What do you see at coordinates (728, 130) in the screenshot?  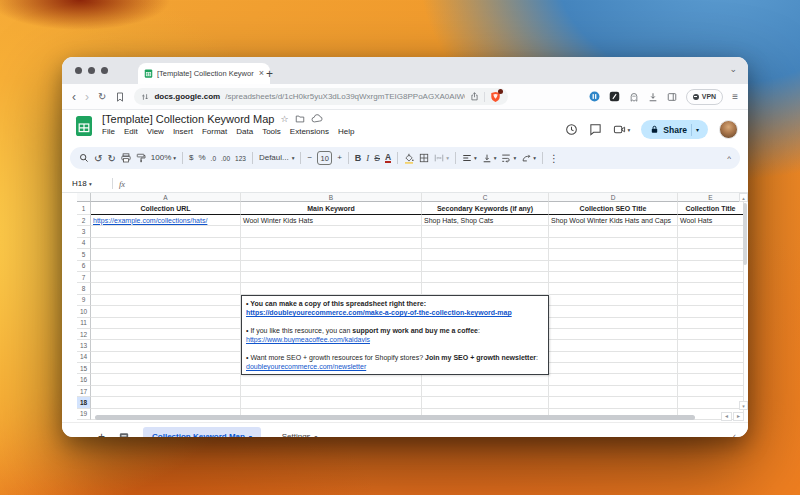 I see `avatar` at bounding box center [728, 130].